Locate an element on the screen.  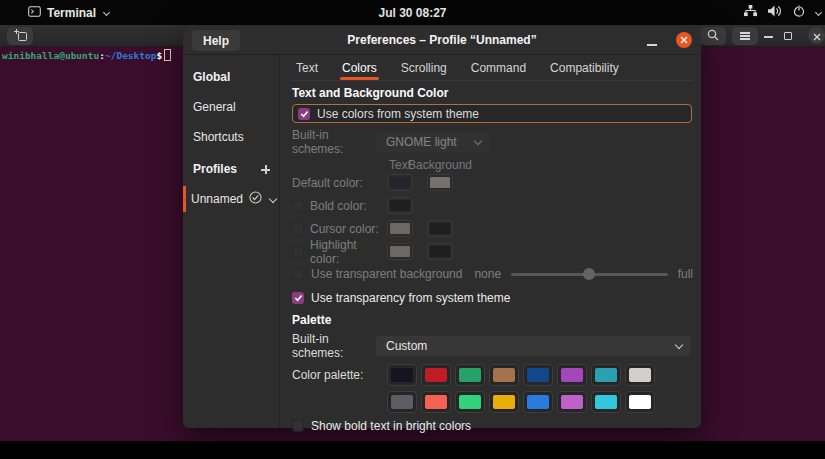
column-header-background: Background is located at coordinates (440, 165).